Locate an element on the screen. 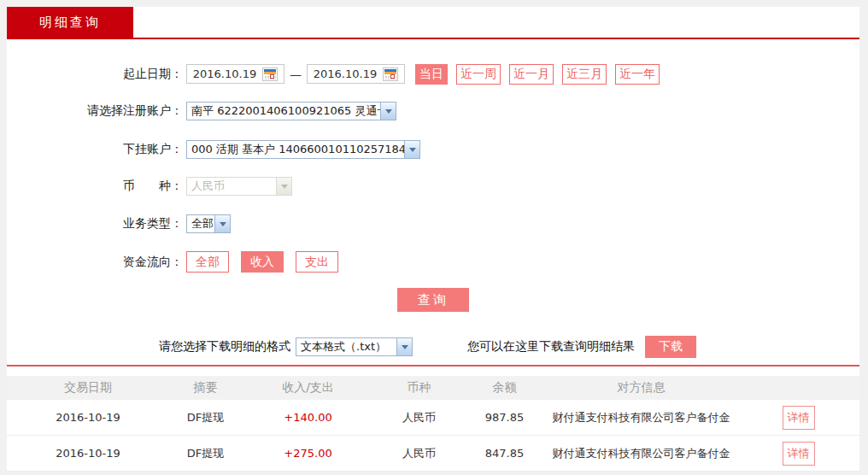 The image size is (868, 475). sub-account-value: 000 活期 基本户 1406600101102571848 is located at coordinates (297, 150).